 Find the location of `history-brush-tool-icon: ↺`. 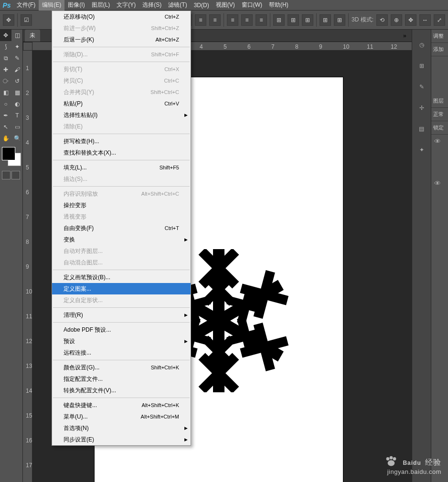

history-brush-tool-icon: ↺ is located at coordinates (17, 81).